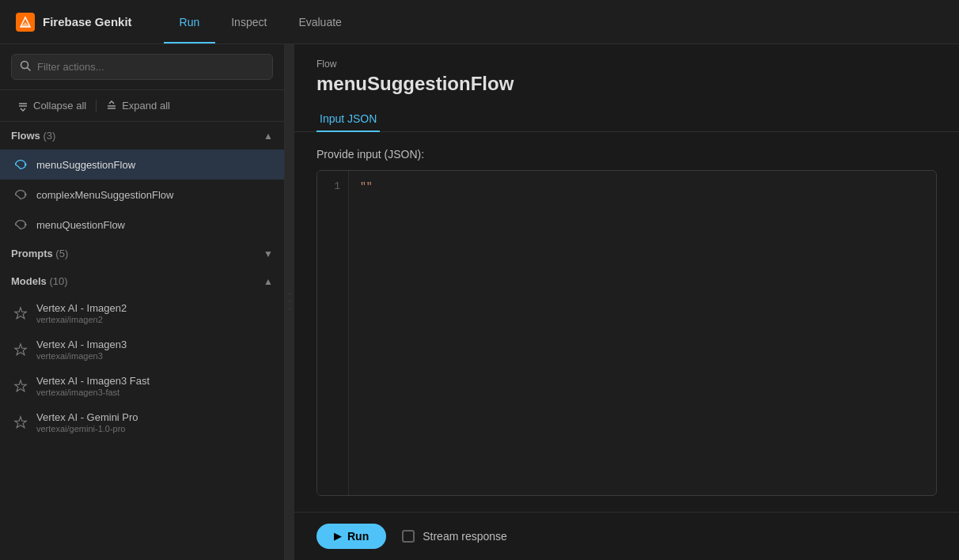 The image size is (959, 560). I want to click on app-logo-icon, so click(25, 22).